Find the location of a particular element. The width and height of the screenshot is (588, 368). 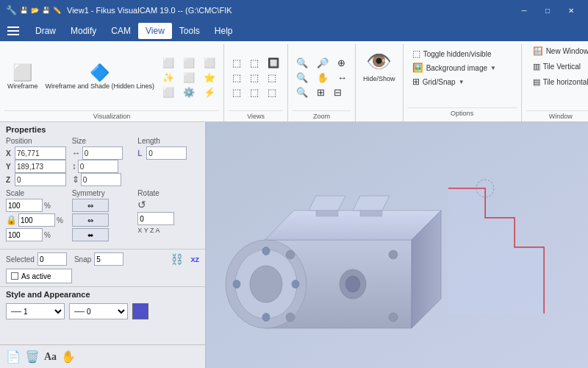

line-style-select: ── 1 ── 2 is located at coordinates (35, 311).